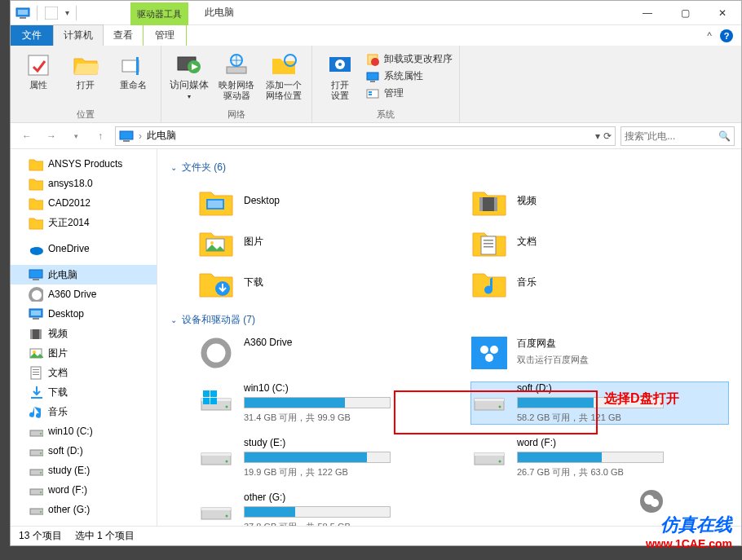 Image resolution: width=742 pixels, height=560 pixels. What do you see at coordinates (409, 77) in the screenshot?
I see `ribbon-system-props-button: 系统属性` at bounding box center [409, 77].